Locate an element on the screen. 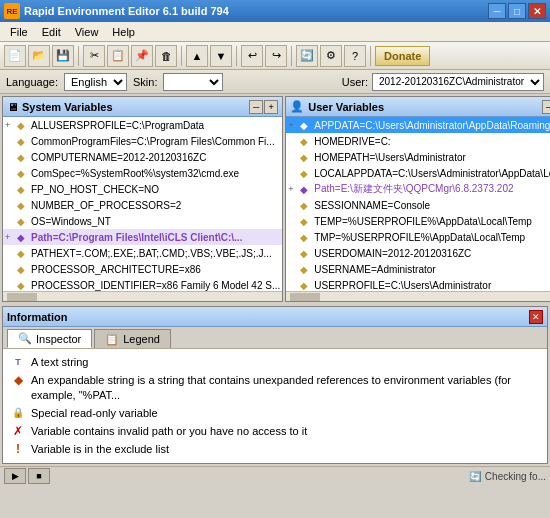 The width and height of the screenshot is (550, 518). tab-legend: 📋 Legend is located at coordinates (132, 338).